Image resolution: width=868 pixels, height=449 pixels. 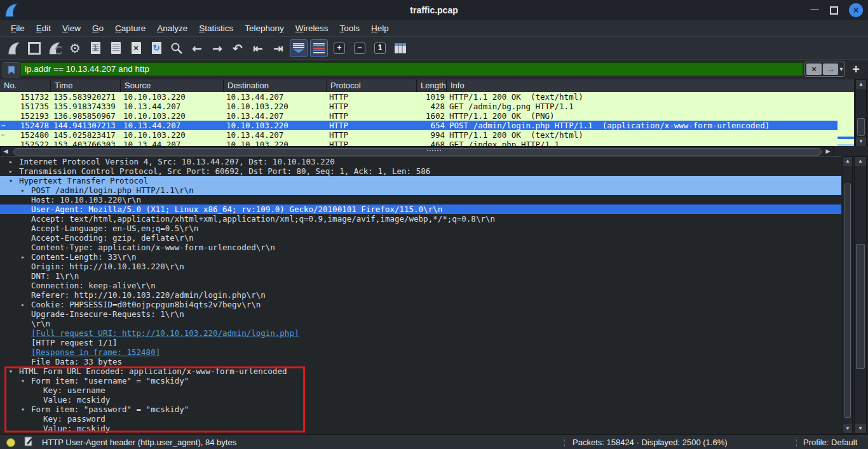 I want to click on detail-row: File Data: 33 bytes, so click(x=421, y=362).